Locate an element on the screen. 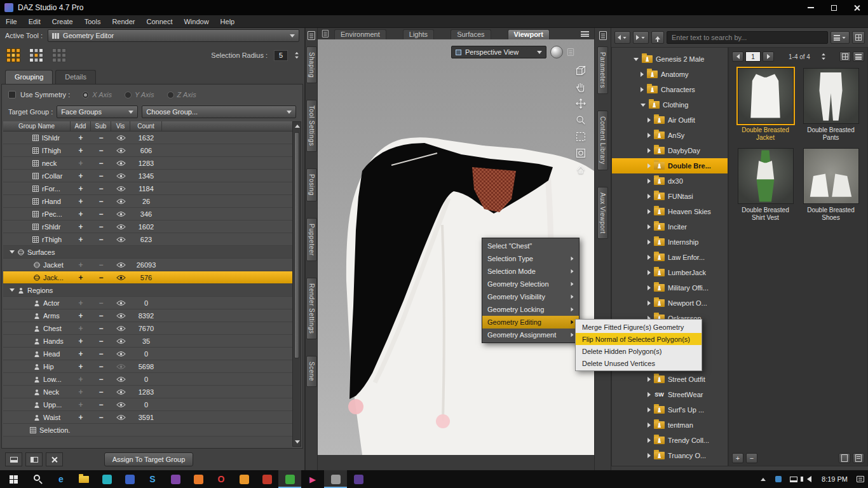 Image resolution: width=868 pixels, height=488 pixels. section-collapse-icon is located at coordinates (12, 290).